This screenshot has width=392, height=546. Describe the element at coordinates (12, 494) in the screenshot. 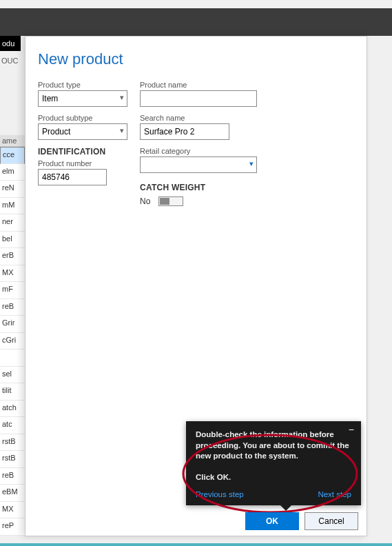

I see `list-item: eBM` at that location.